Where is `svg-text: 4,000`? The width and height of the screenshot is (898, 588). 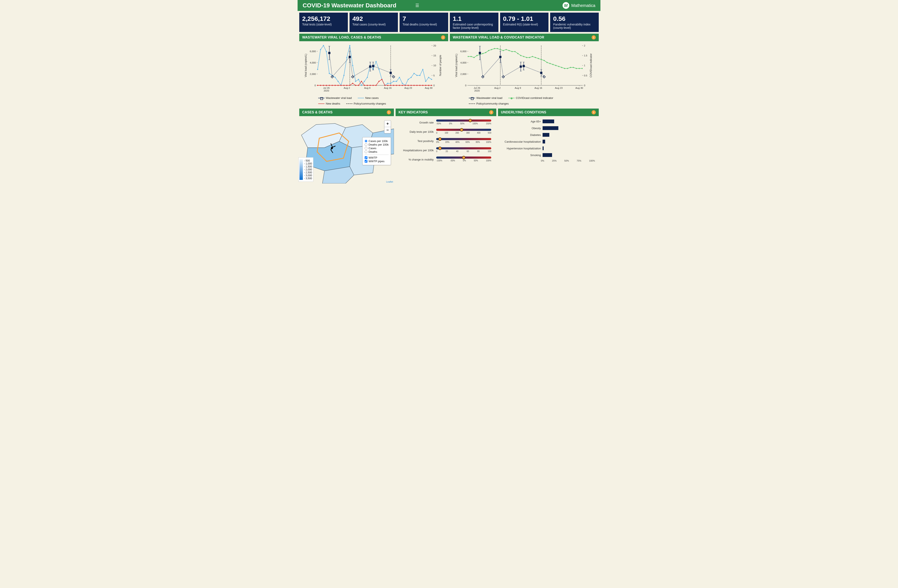 svg-text: 4,000 is located at coordinates (313, 63).